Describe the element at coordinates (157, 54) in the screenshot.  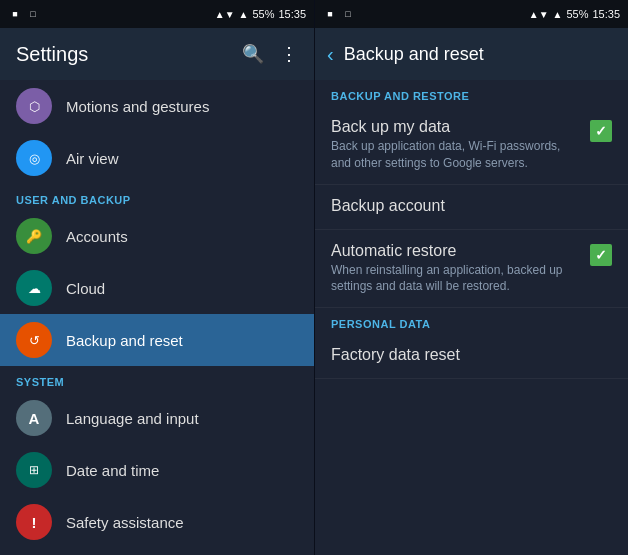
I see `left-header: Settings 🔍 ⋮` at that location.